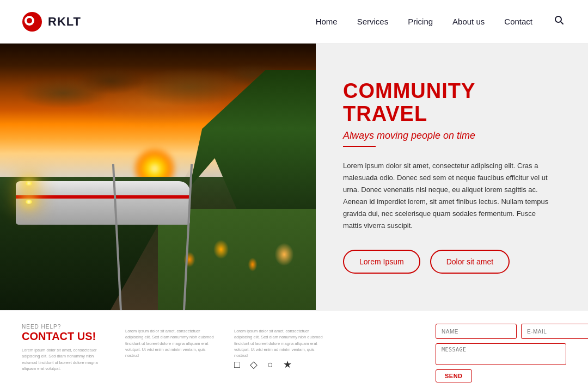 The width and height of the screenshot is (588, 383). Describe the element at coordinates (287, 365) in the screenshot. I see `star-icon: ★` at that location.